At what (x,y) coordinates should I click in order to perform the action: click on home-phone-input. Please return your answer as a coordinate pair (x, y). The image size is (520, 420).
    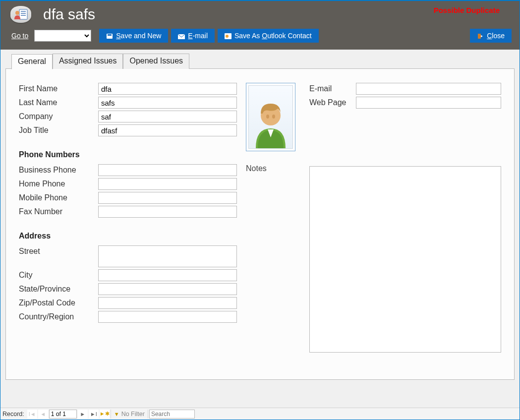
    Looking at the image, I should click on (168, 184).